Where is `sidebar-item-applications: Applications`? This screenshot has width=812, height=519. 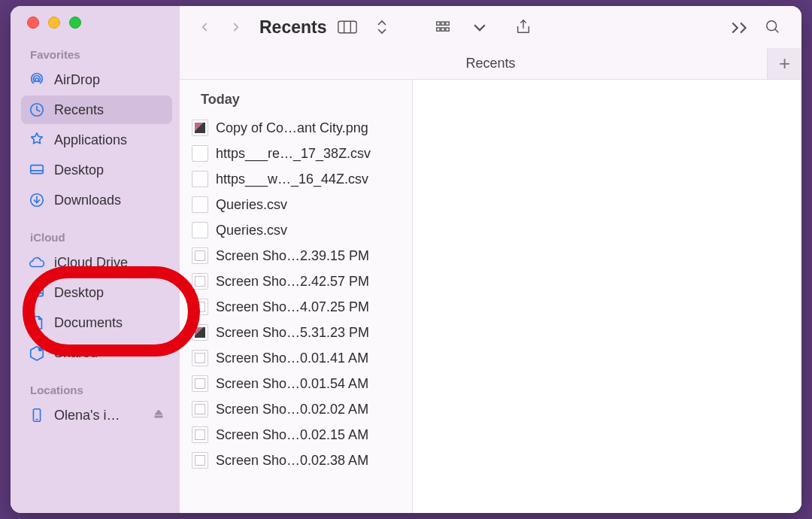 sidebar-item-applications: Applications is located at coordinates (96, 140).